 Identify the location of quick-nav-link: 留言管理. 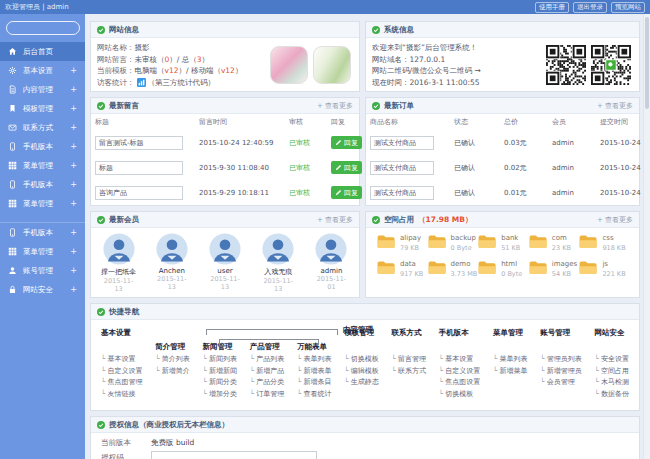
(409, 360).